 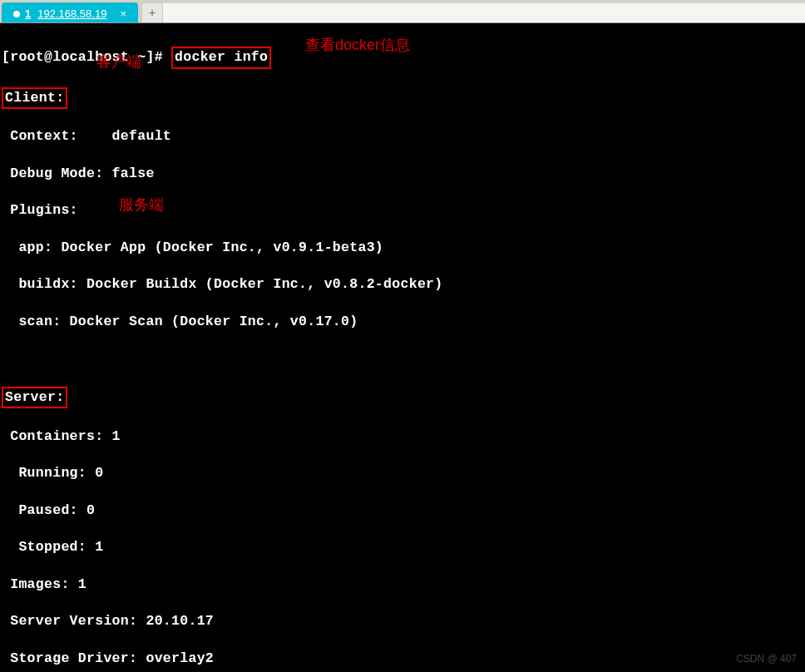 What do you see at coordinates (402, 547) in the screenshot?
I see `server-stopped: Stopped: 1` at bounding box center [402, 547].